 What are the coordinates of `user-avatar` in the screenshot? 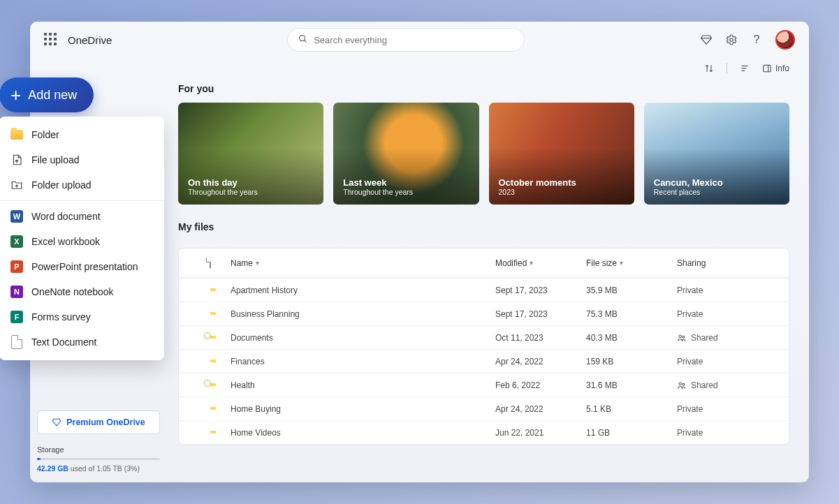 It's located at (785, 40).